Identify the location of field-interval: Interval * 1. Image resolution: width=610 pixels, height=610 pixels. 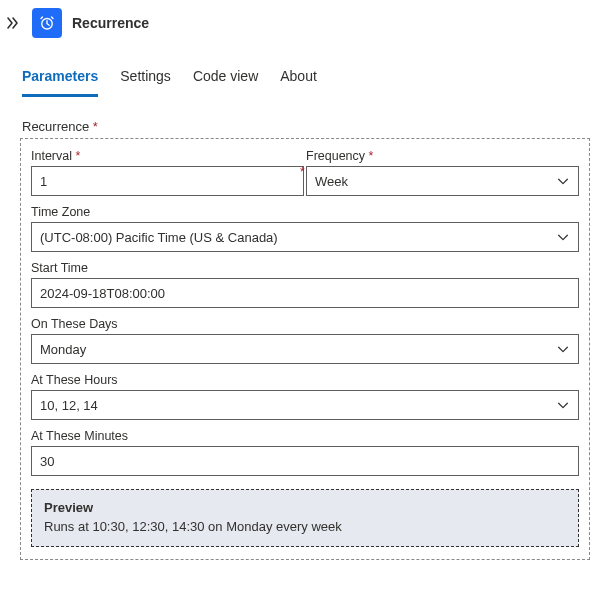
(168, 172).